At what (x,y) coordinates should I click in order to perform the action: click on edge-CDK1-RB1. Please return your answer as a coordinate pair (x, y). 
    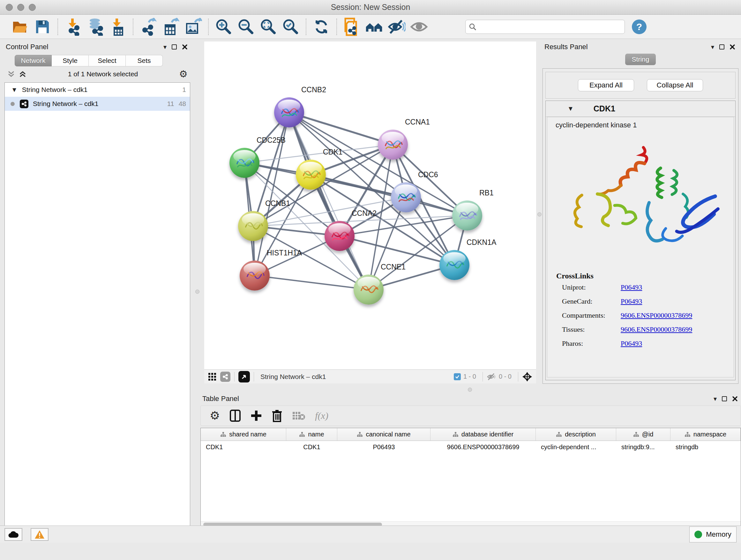
    Looking at the image, I should click on (389, 195).